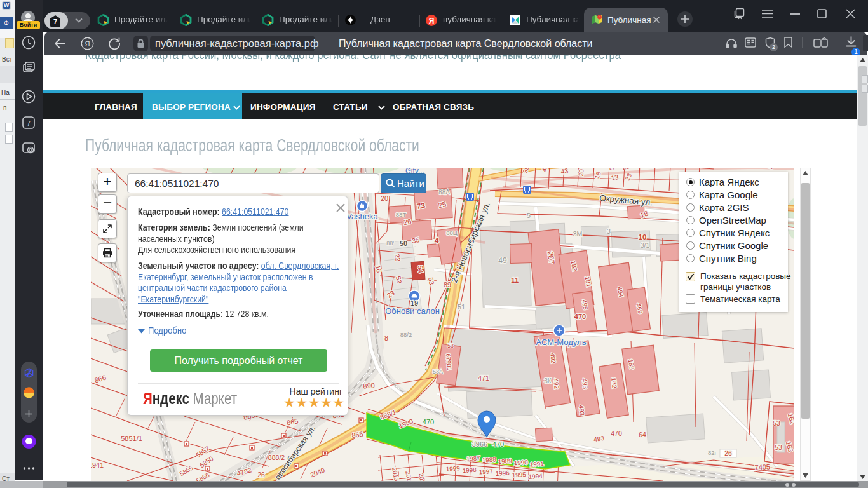 The height and width of the screenshot is (488, 868). What do you see at coordinates (520, 475) in the screenshot?
I see `svg-text: 1995` at bounding box center [520, 475].